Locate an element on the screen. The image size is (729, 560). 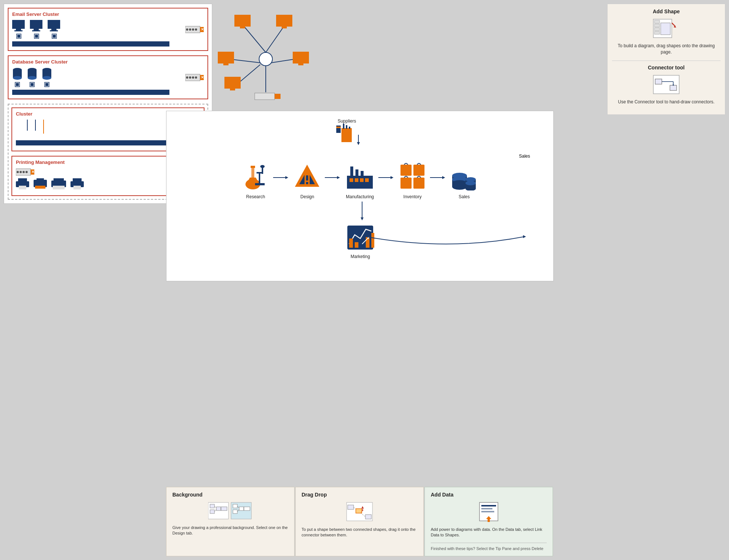
research-label: Research is located at coordinates (255, 197).